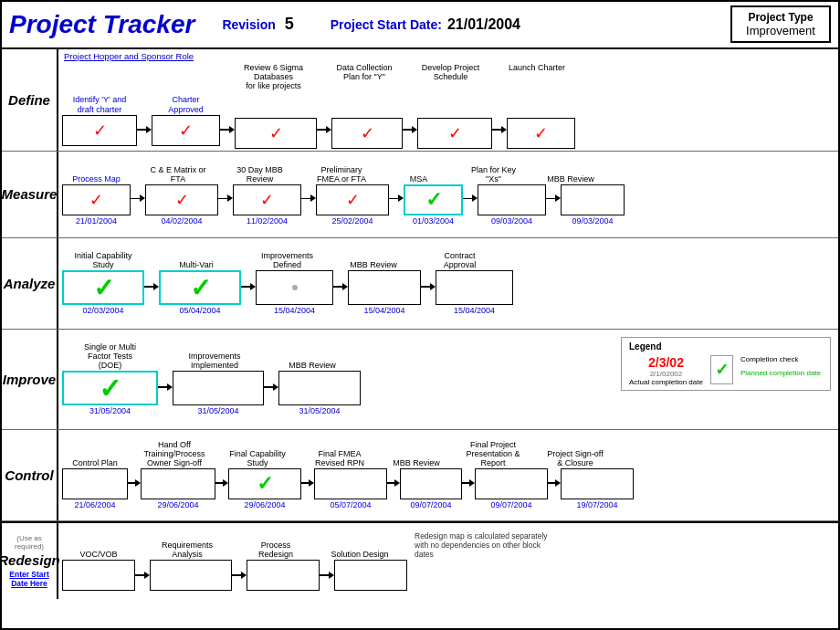  What do you see at coordinates (420, 284) in the screenshot?
I see `analyze-row: Analyze Initial CapabilityStudy Multi-Va…` at bounding box center [420, 284].